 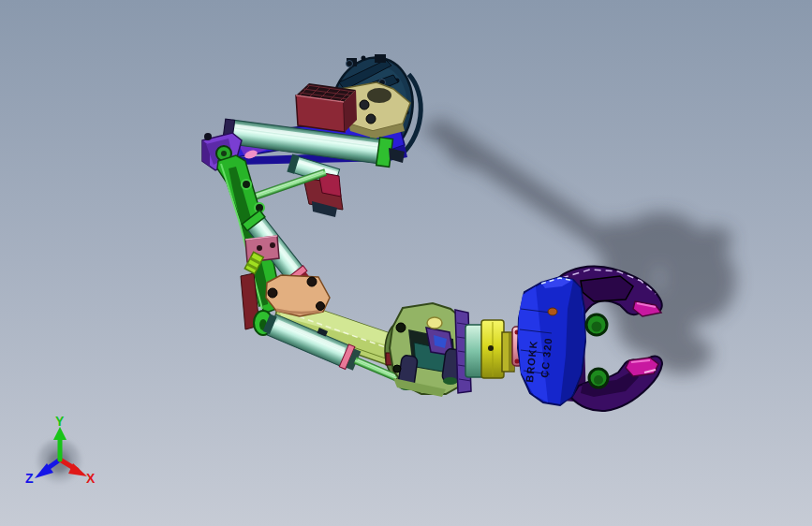 What do you see at coordinates (495, 349) in the screenshot?
I see `rotator-stack` at bounding box center [495, 349].